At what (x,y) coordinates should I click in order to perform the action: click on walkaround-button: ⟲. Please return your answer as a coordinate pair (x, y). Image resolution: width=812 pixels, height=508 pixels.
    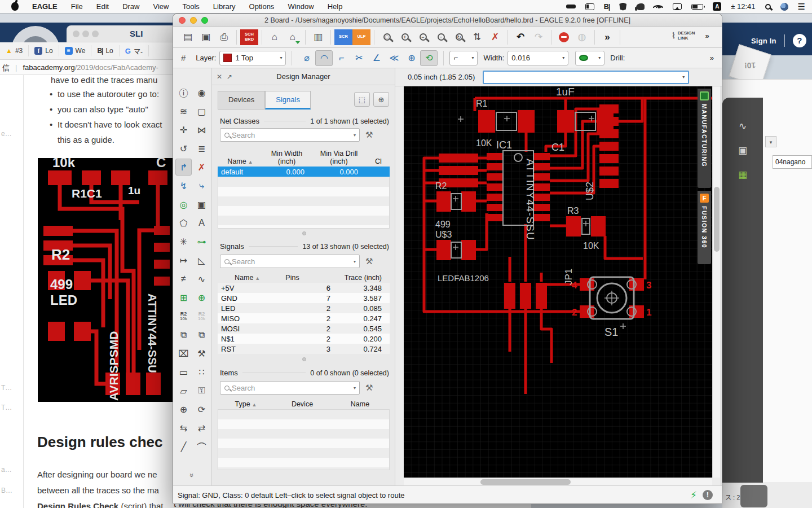
    Looking at the image, I should click on (429, 58).